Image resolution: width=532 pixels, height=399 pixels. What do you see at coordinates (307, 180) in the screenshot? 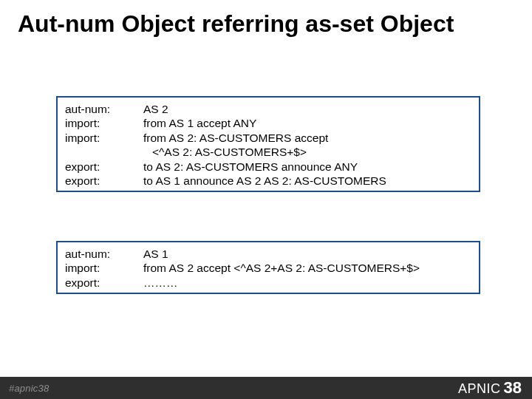
I see `code-value: to AS 1 announce AS 2 AS 2: AS-CUSTOMERS` at bounding box center [307, 180].